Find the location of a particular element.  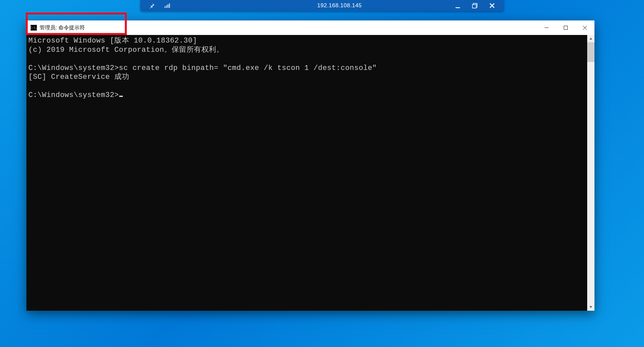

pin-icon is located at coordinates (152, 6).